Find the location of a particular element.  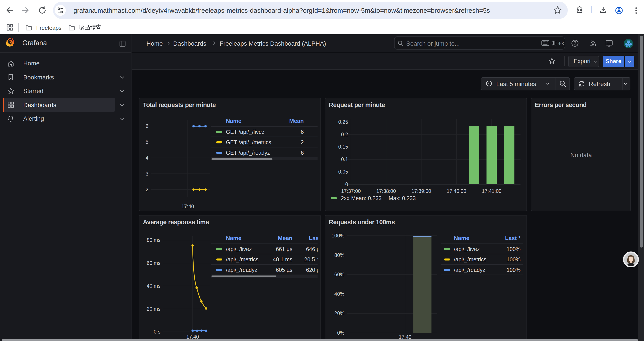

svg-text: 5 is located at coordinates (147, 142).